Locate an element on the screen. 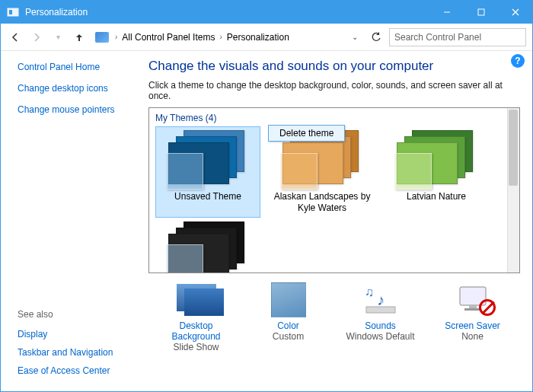 The width and height of the screenshot is (533, 392). minimize-button is located at coordinates (446, 12).